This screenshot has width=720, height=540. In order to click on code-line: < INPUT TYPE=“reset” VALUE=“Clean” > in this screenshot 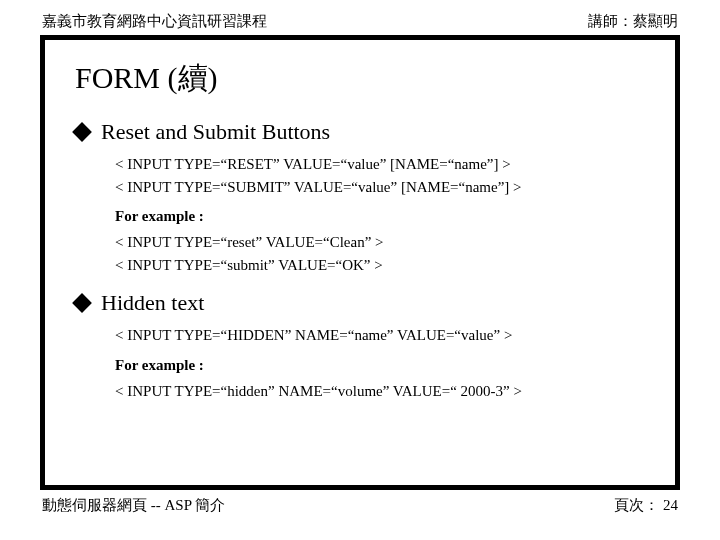, I will do `click(382, 242)`.